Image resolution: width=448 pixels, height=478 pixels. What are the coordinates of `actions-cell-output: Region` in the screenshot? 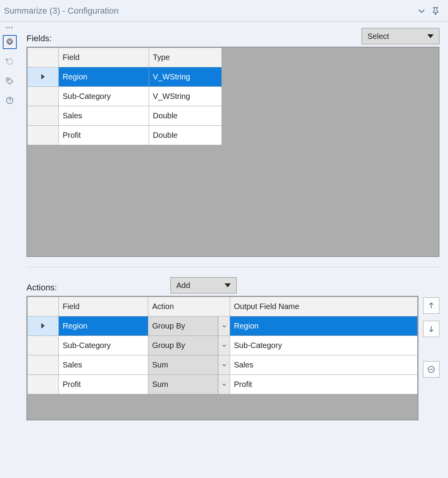 It's located at (324, 326).